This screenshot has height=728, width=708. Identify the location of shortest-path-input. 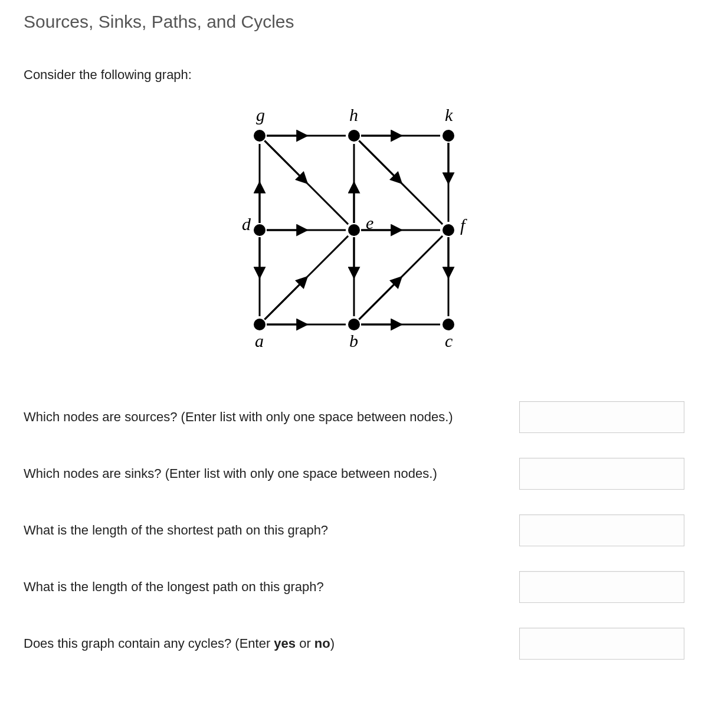
(602, 530).